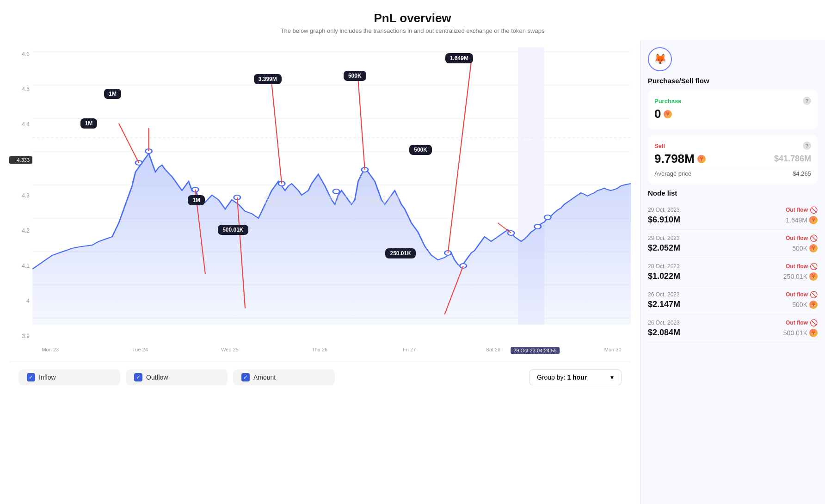  Describe the element at coordinates (813, 220) in the screenshot. I see `node-token-icon-0: 🦊` at that location.